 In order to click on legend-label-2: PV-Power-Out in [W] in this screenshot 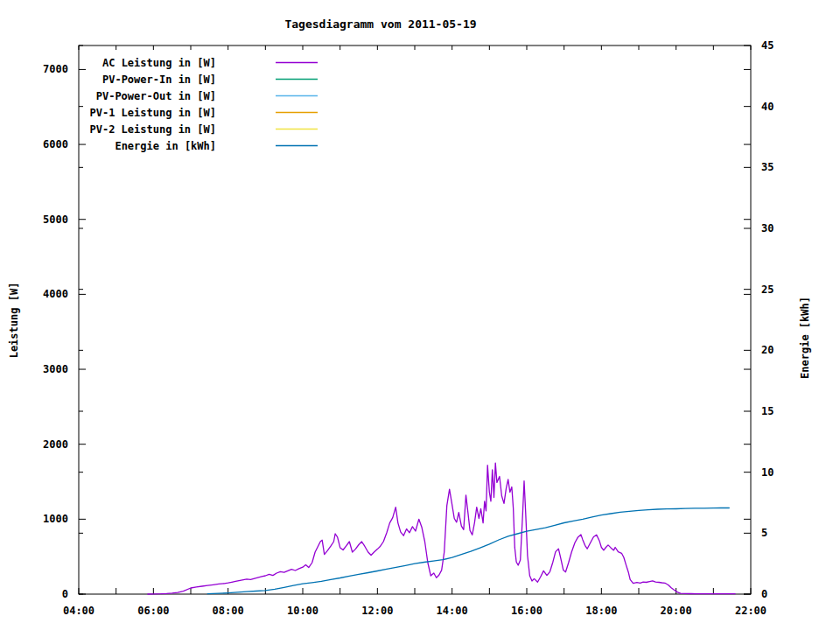, I will do `click(156, 96)`.